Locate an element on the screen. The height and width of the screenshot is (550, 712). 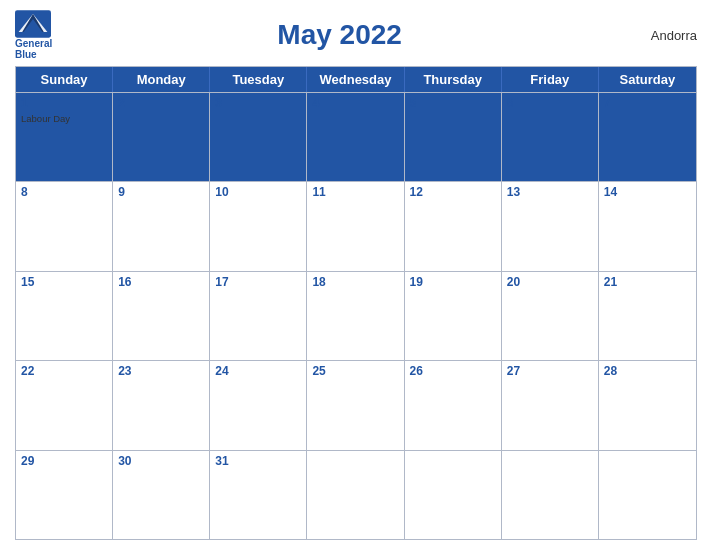
cell-may2: 2 is located at coordinates (162, 137).